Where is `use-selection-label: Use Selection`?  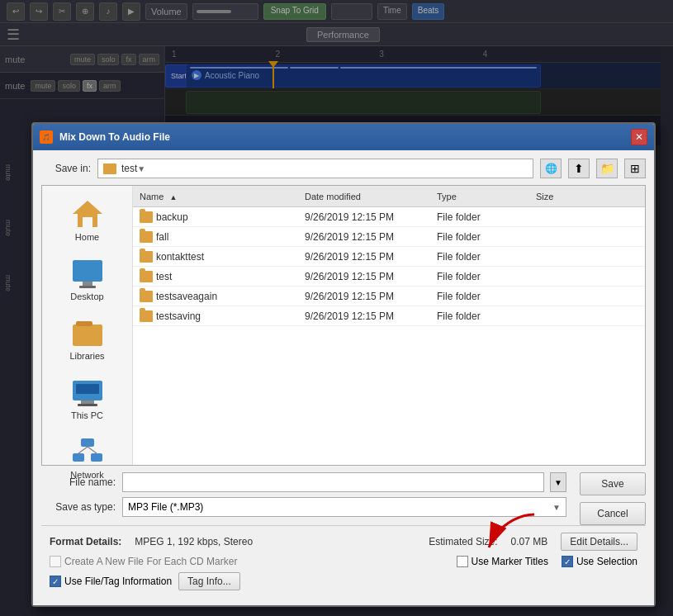 use-selection-label: Use Selection is located at coordinates (607, 562).